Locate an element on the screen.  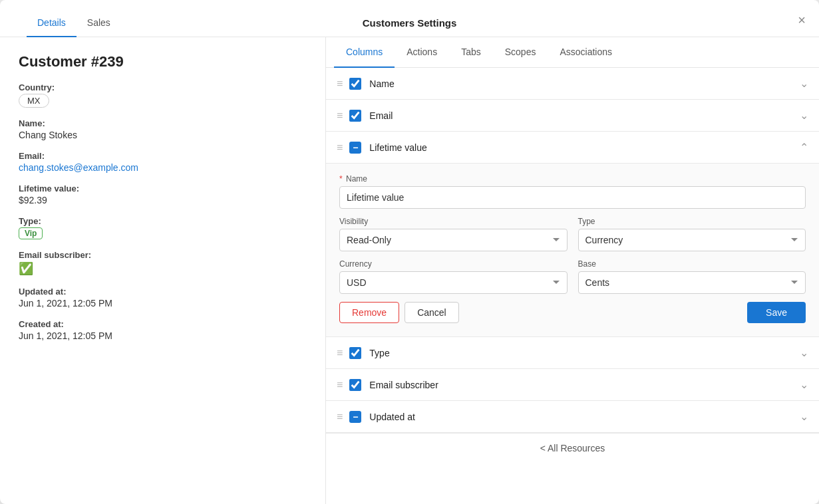
drag-handle-lifetime: ≡ is located at coordinates (339, 148).